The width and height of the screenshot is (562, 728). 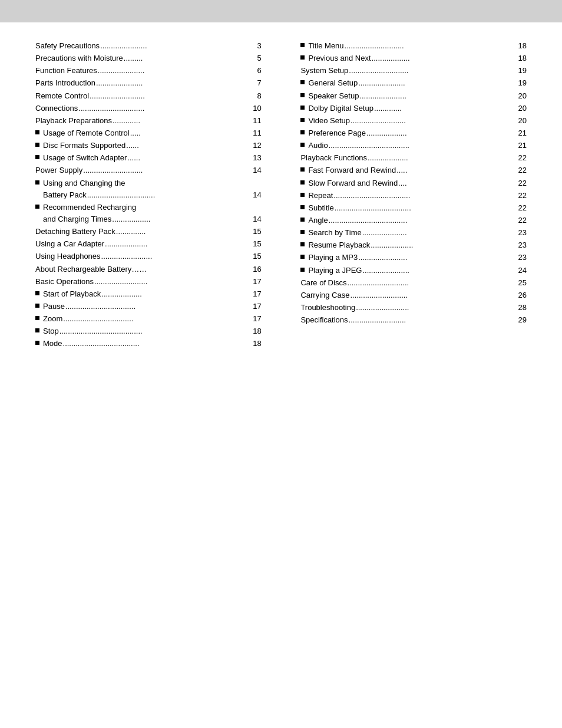 What do you see at coordinates (148, 146) in the screenshot?
I see `bullet-entry: Disc Formats Supported......12` at bounding box center [148, 146].